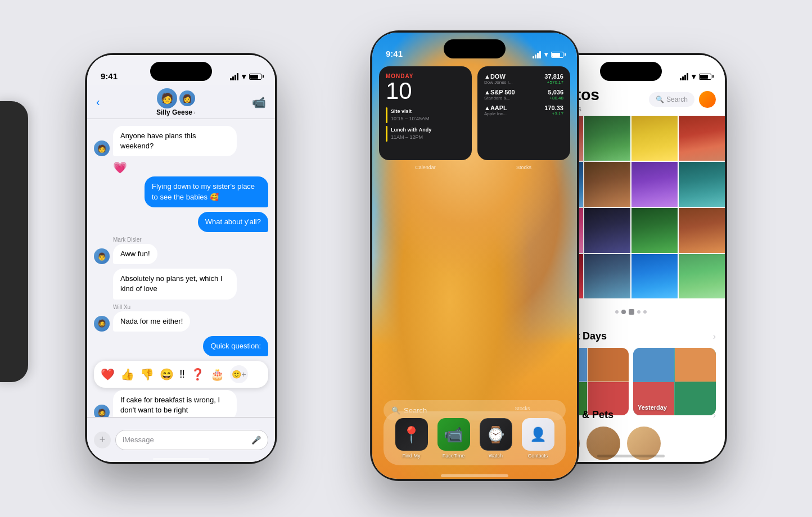 This screenshot has height=517, width=812. I want to click on collage-cell-y1, so click(653, 365).